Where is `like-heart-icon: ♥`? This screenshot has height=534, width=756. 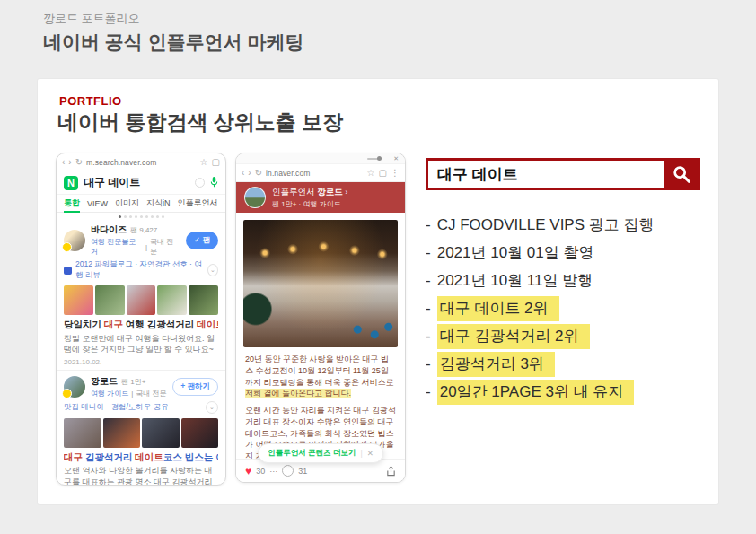 like-heart-icon: ♥ is located at coordinates (248, 471).